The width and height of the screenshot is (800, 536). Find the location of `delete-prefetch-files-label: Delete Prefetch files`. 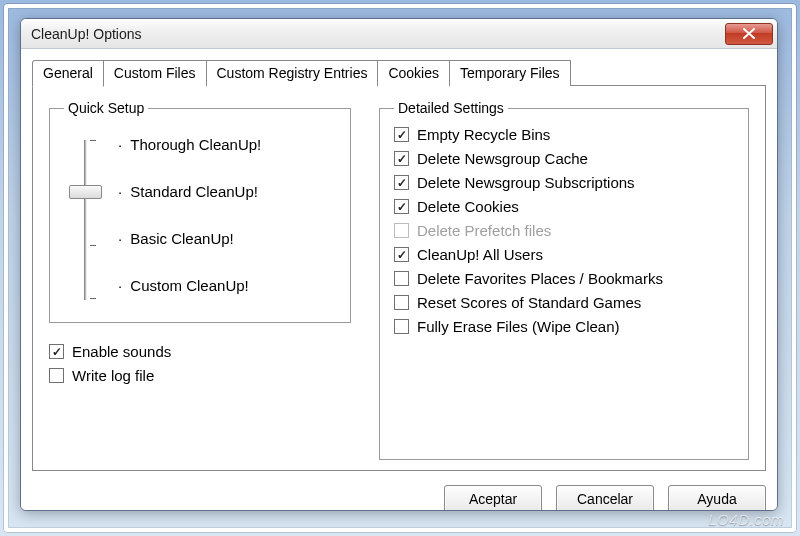

delete-prefetch-files-label: Delete Prefetch files is located at coordinates (484, 230).